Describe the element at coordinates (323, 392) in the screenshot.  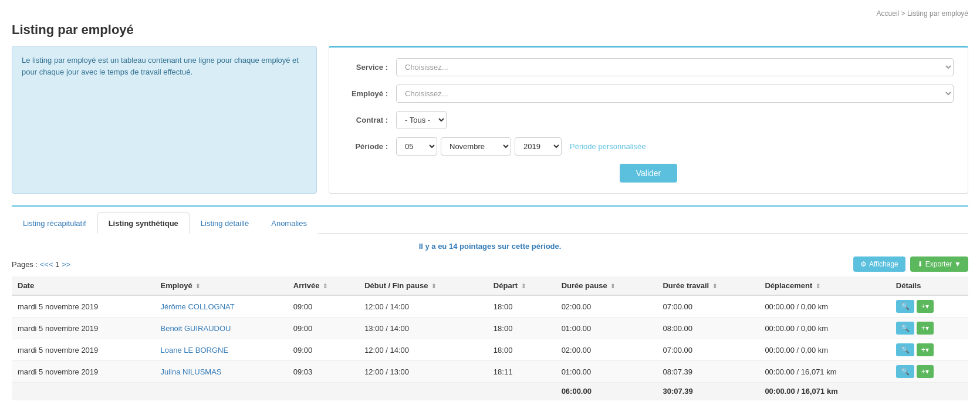
I see `summary-empty3` at that location.